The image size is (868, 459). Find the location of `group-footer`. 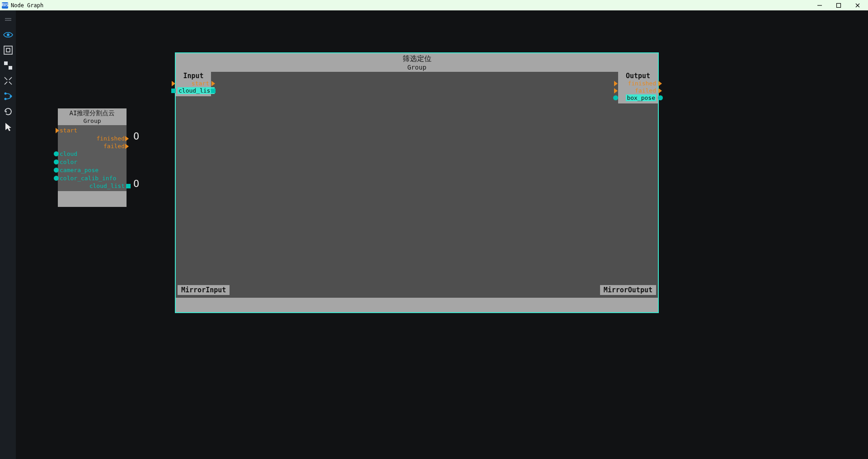

group-footer is located at coordinates (417, 305).